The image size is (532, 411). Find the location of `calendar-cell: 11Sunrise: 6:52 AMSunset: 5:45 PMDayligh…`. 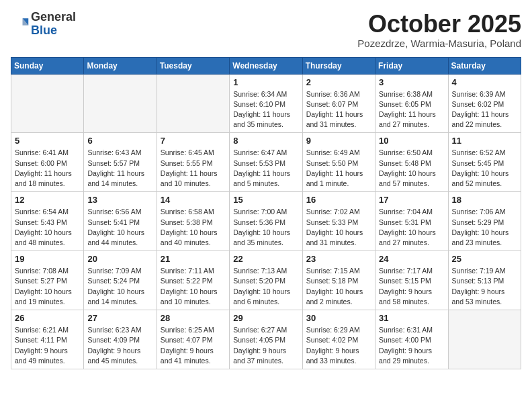

calendar-cell: 11Sunrise: 6:52 AMSunset: 5:45 PMDayligh… is located at coordinates (484, 163).